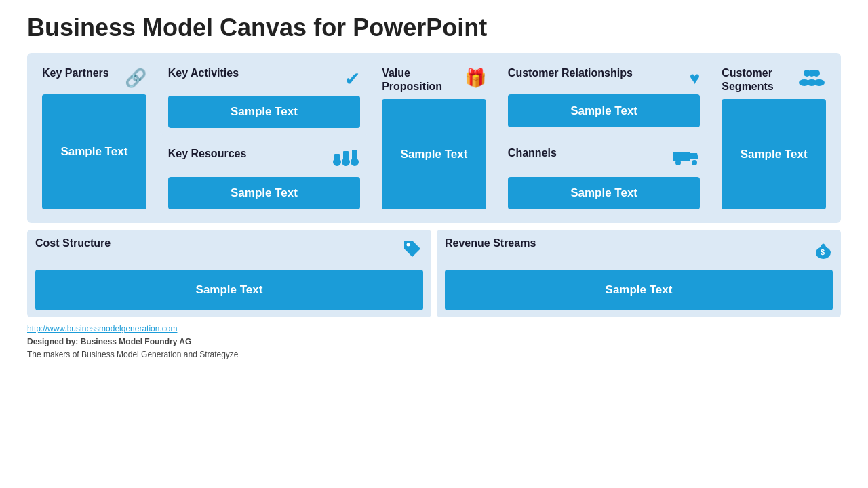  I want to click on cell-revenue-streams: Revenue Streams $ Sample Text, so click(639, 274).